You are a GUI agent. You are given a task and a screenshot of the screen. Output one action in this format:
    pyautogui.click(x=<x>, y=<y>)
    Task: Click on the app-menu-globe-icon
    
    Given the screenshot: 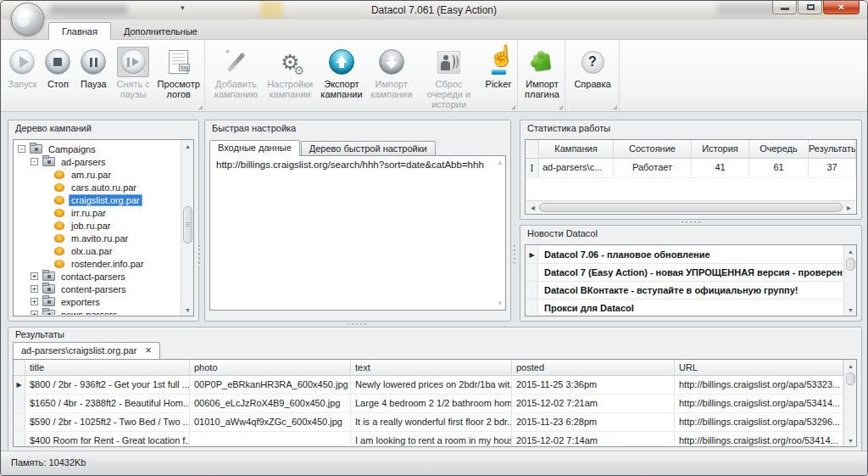 What is the action you would take?
    pyautogui.click(x=27, y=19)
    